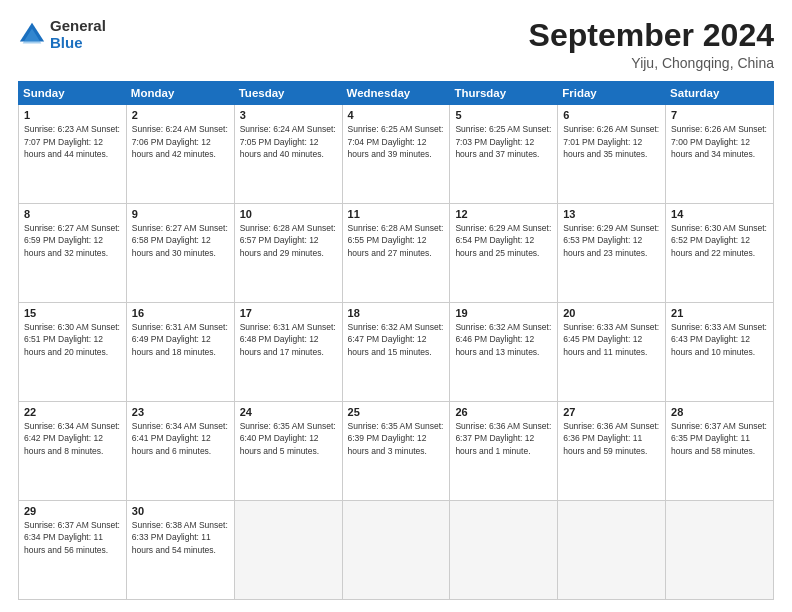  What do you see at coordinates (612, 352) in the screenshot?
I see `table-row: 20Sunrise: 6:33 AM Sunset: 6:45 PM Dayli…` at bounding box center [612, 352].